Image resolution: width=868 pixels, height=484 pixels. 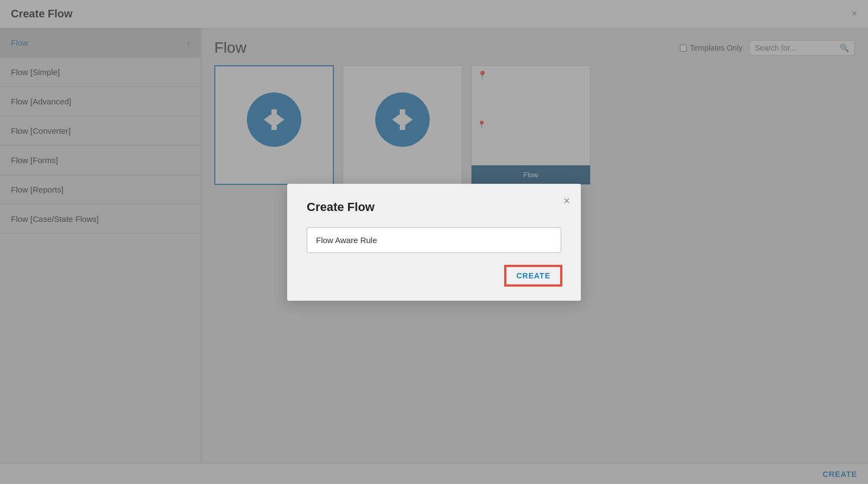 What do you see at coordinates (567, 201) in the screenshot?
I see `dialog-close-button: ×` at bounding box center [567, 201].